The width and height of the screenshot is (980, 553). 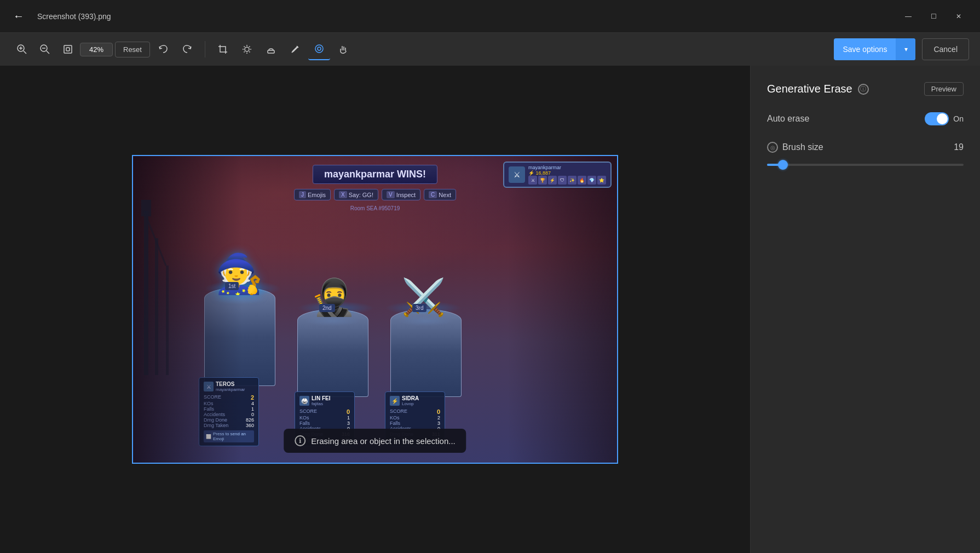 What do you see at coordinates (19, 16) in the screenshot?
I see `back-button: ←` at bounding box center [19, 16].